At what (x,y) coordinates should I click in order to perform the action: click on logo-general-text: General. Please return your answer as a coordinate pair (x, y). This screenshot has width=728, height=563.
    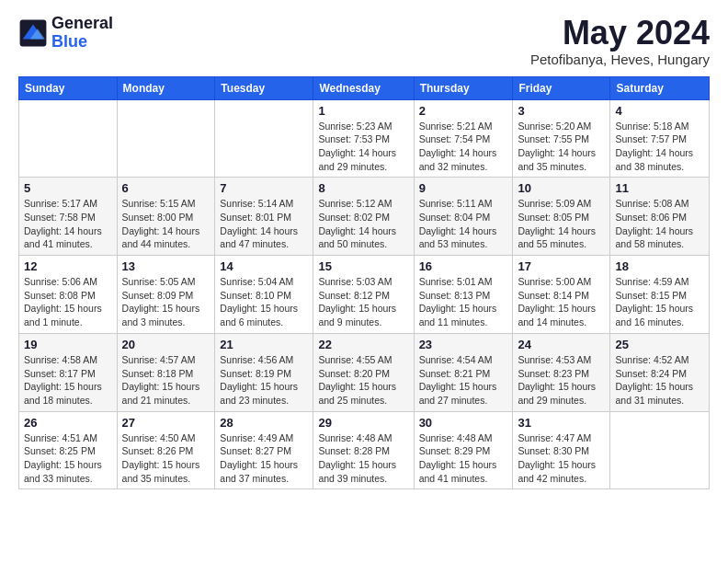
    Looking at the image, I should click on (83, 24).